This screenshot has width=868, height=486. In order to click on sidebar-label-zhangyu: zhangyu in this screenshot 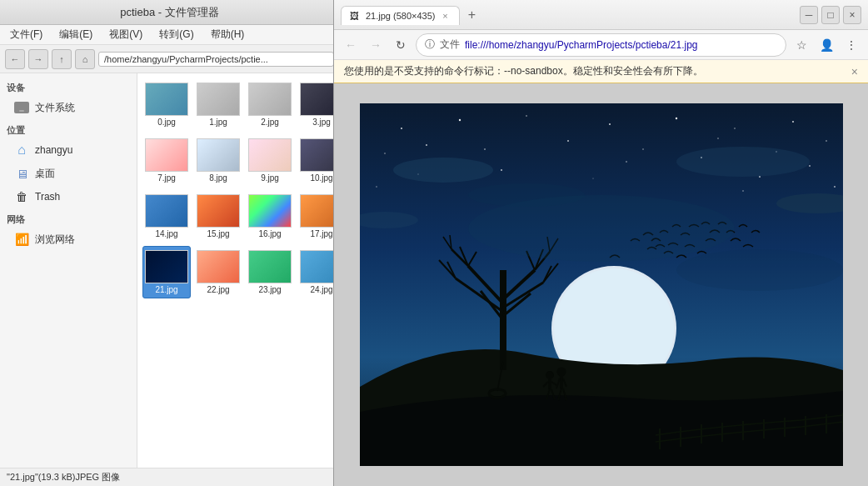, I will do `click(53, 150)`.